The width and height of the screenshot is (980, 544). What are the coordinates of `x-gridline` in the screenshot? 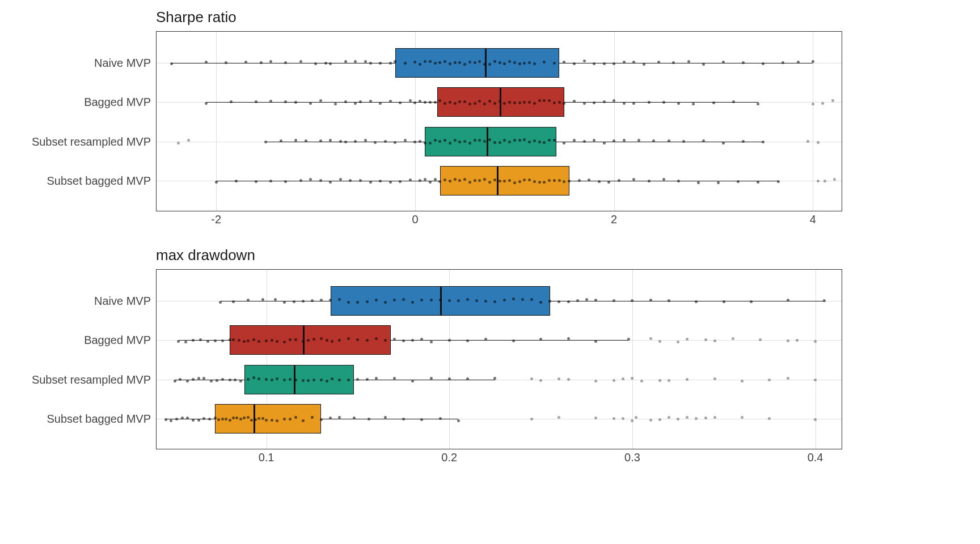 It's located at (813, 121).